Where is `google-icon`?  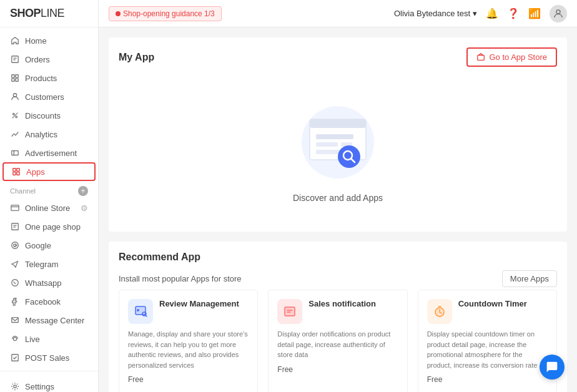 google-icon is located at coordinates (15, 245).